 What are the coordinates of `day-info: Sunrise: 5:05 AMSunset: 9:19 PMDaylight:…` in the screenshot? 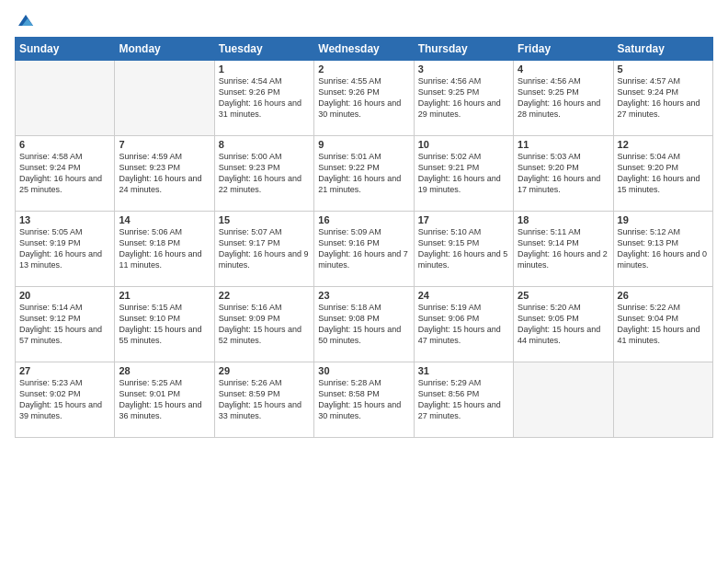 It's located at (64, 248).